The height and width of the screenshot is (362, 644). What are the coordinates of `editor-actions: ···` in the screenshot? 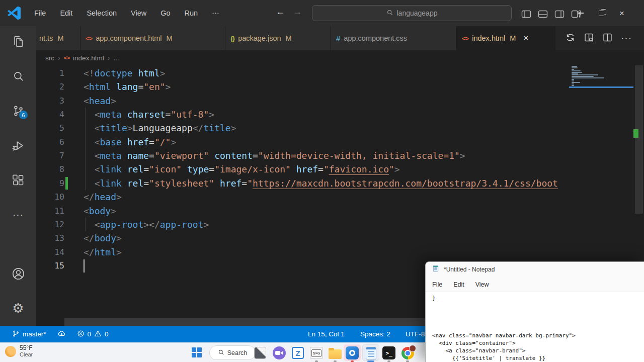 It's located at (597, 38).